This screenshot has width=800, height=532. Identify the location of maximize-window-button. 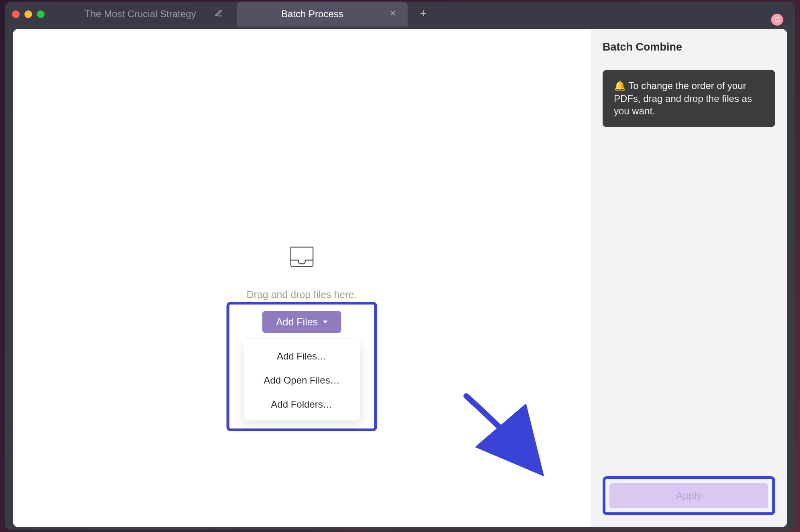
(41, 14).